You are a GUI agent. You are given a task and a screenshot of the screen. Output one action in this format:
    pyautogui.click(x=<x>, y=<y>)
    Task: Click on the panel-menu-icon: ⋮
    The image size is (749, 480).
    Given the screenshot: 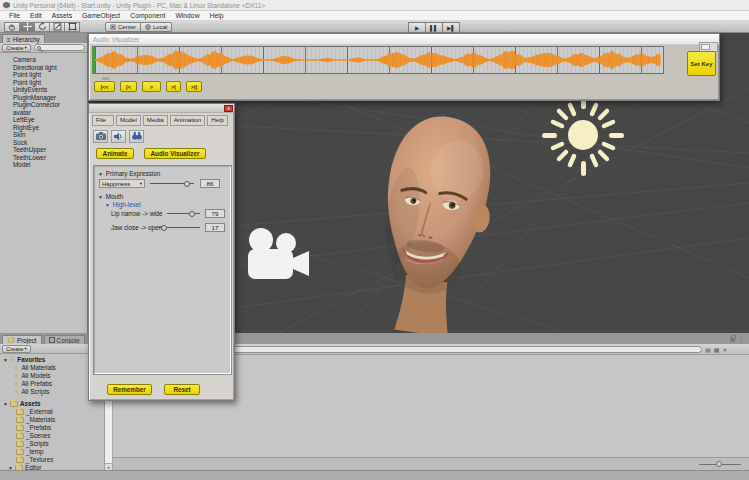 What is the action you would take?
    pyautogui.click(x=742, y=340)
    